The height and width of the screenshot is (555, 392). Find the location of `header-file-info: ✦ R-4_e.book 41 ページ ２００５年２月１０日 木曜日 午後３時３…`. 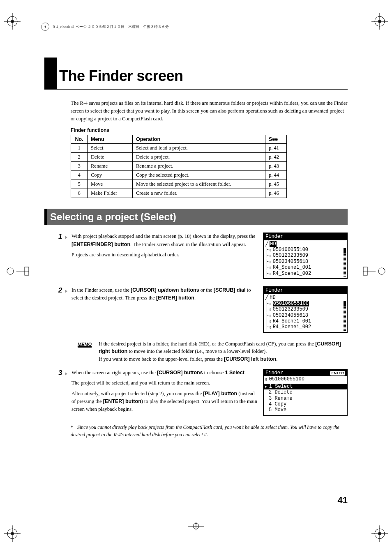

header-file-info: ✦ R-4_e.book 41 ページ ２００５年２月１０日 木曜日 午後３時３… is located at coordinates (196, 27).